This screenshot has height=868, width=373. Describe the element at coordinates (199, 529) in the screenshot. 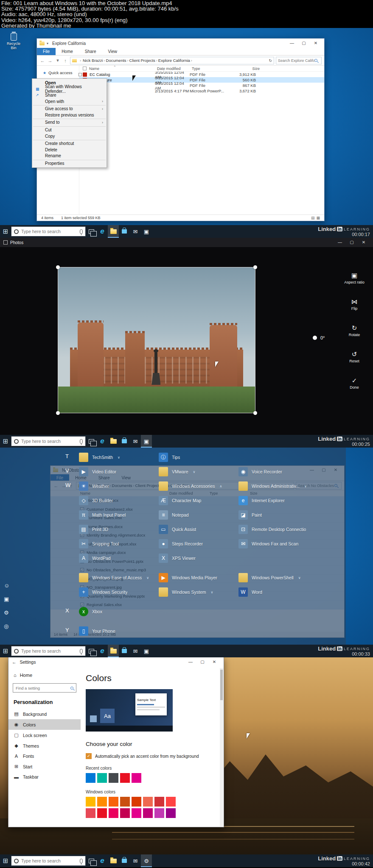

I see `app-list-item: ▭ Quick Assist` at that location.